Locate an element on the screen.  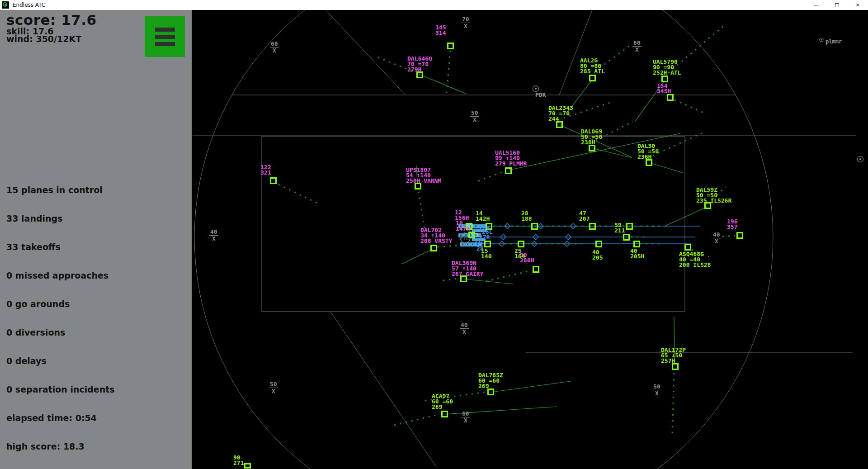
close-icon: ✕ is located at coordinates (857, 5).